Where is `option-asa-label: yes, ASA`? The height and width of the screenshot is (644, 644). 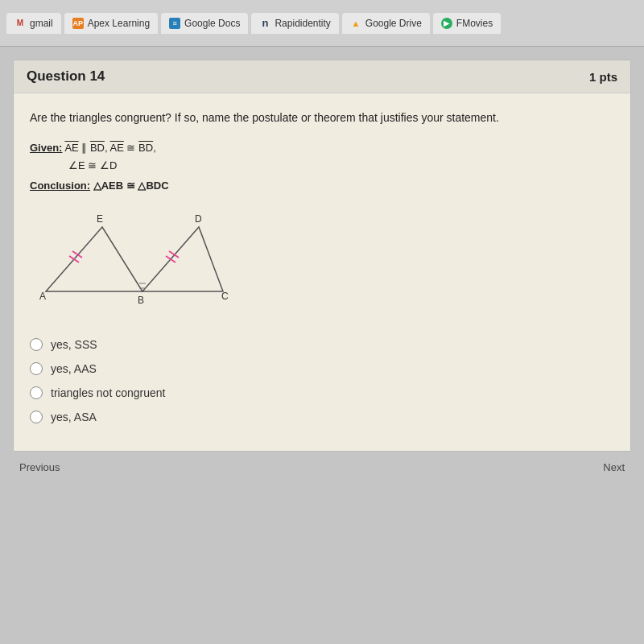 option-asa-label: yes, ASA is located at coordinates (74, 417).